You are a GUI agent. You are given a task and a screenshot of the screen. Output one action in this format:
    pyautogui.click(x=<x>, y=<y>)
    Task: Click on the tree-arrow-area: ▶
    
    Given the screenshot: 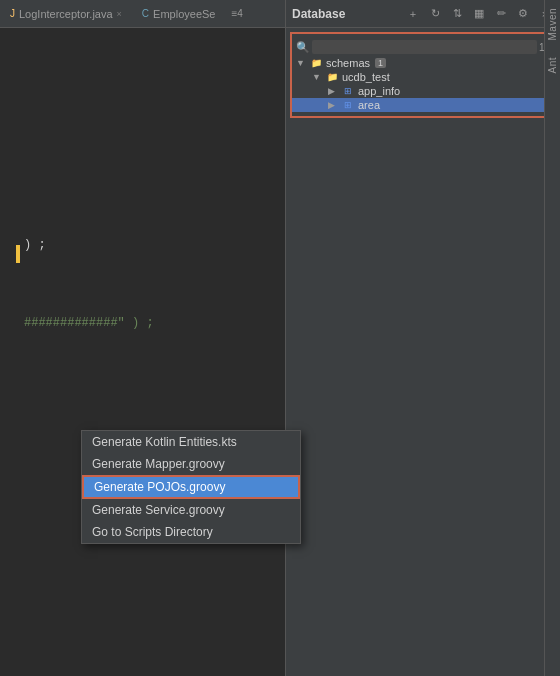 What is the action you would take?
    pyautogui.click(x=333, y=105)
    